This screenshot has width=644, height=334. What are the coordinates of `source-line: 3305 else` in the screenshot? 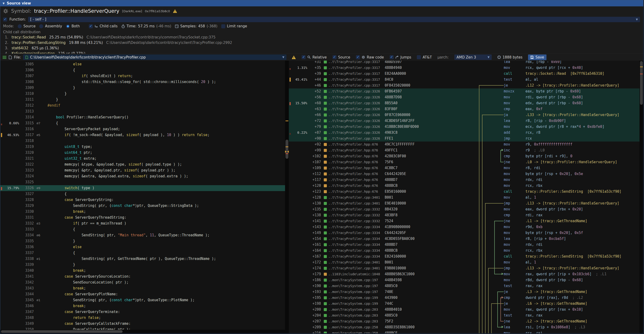 It's located at (142, 64).